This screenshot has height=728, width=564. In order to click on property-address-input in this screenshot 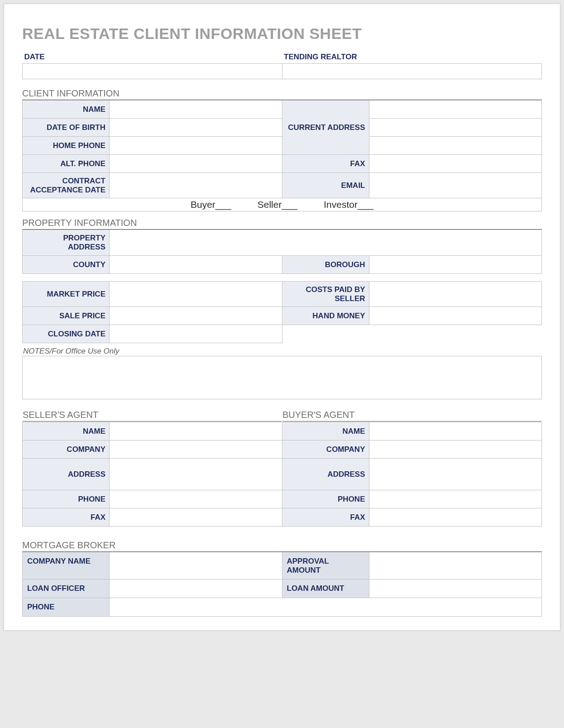, I will do `click(325, 243)`.